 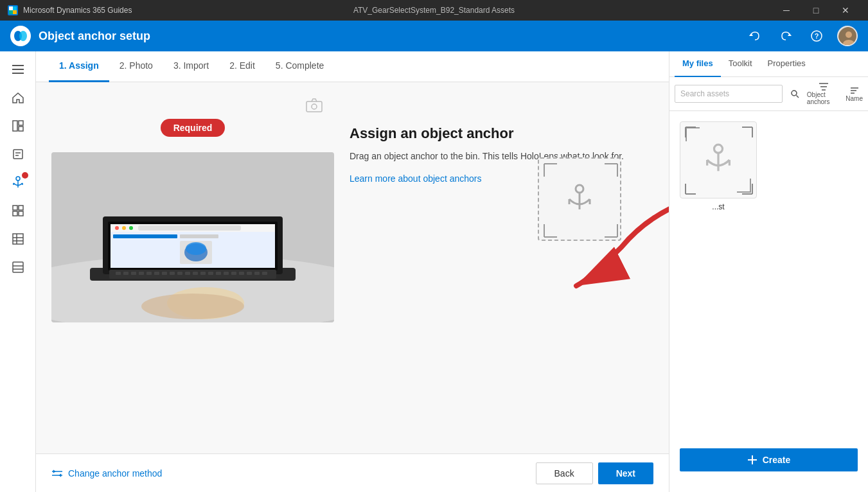 What do you see at coordinates (79, 67) in the screenshot?
I see `tab-assign: 1. Assign` at bounding box center [79, 67].